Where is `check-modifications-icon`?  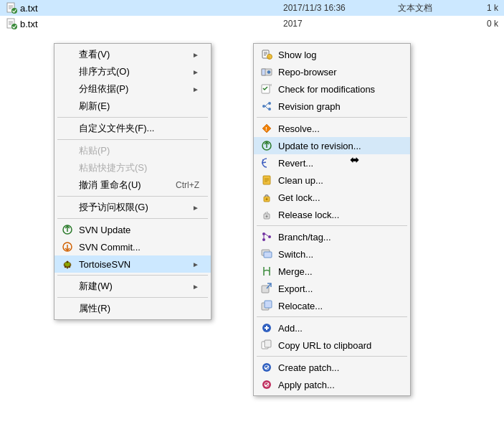 check-modifications-icon is located at coordinates (267, 89).